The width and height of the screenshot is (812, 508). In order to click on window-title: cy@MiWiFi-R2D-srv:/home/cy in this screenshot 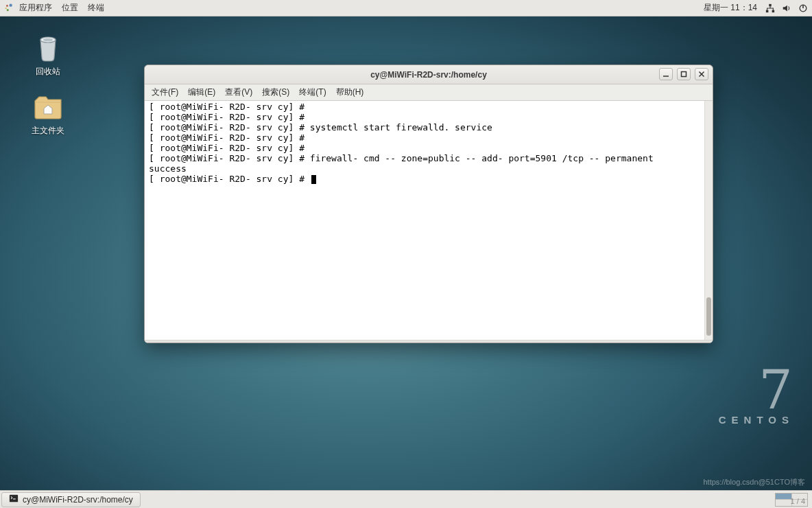, I will do `click(429, 75)`.